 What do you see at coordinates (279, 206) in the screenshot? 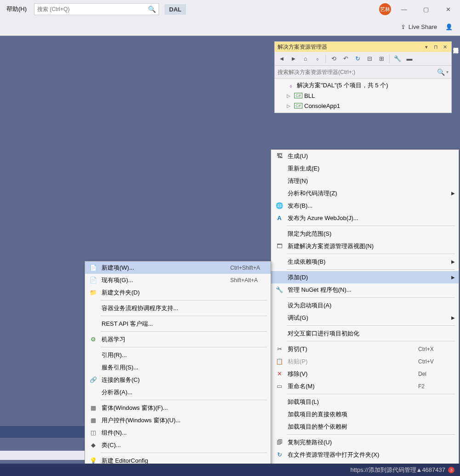
I see `menu-item-icon: 🌐` at bounding box center [279, 206].